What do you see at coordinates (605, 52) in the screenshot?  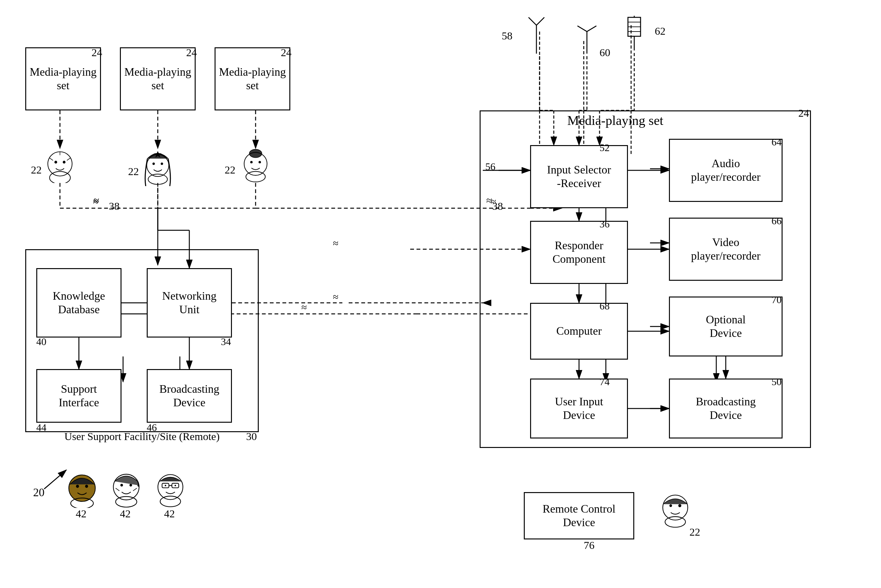 I see `ref-60: 60` at bounding box center [605, 52].